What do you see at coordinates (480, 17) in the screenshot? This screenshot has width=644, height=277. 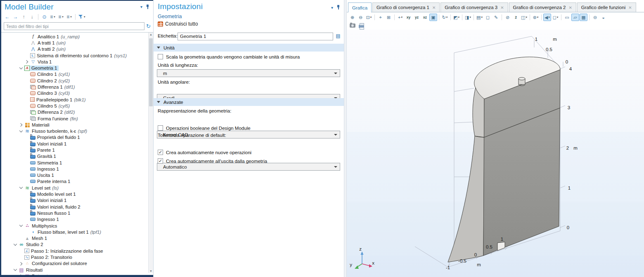 I see `image-export-button: ▤▾` at bounding box center [480, 17].